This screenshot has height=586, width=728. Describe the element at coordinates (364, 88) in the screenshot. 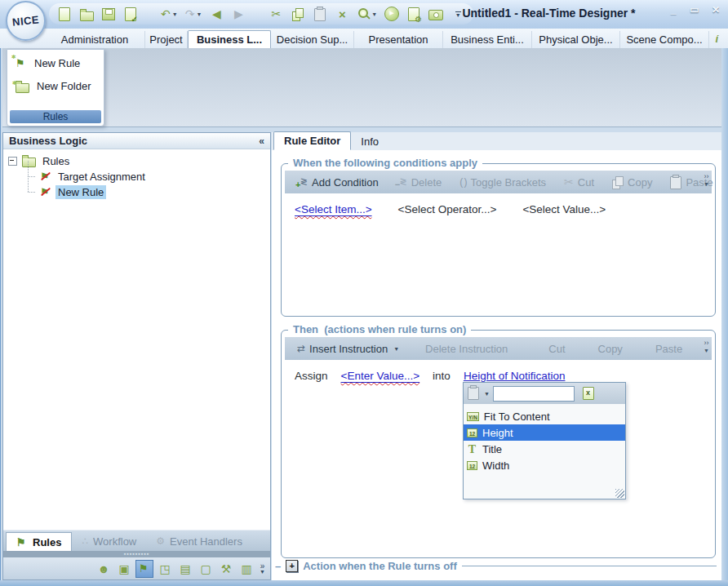

I see `ribbon-body: New Rule New Folder Rules` at that location.